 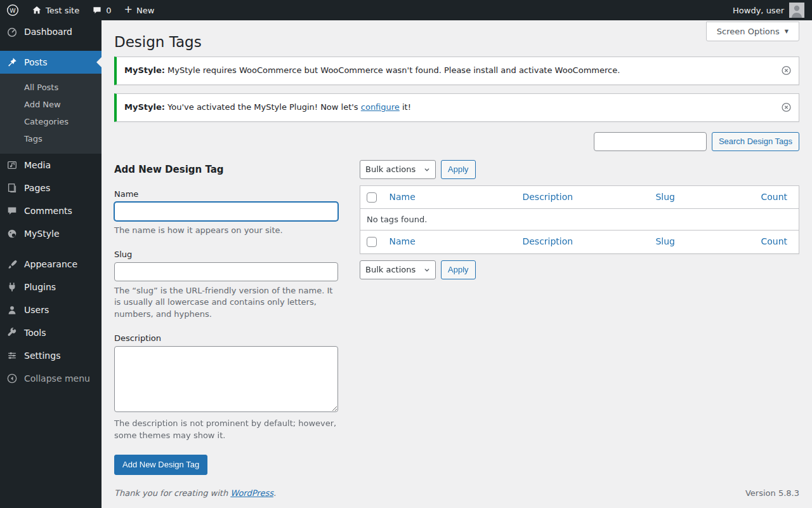 I want to click on sidebar-item-appearance: Appearance, so click(x=51, y=264).